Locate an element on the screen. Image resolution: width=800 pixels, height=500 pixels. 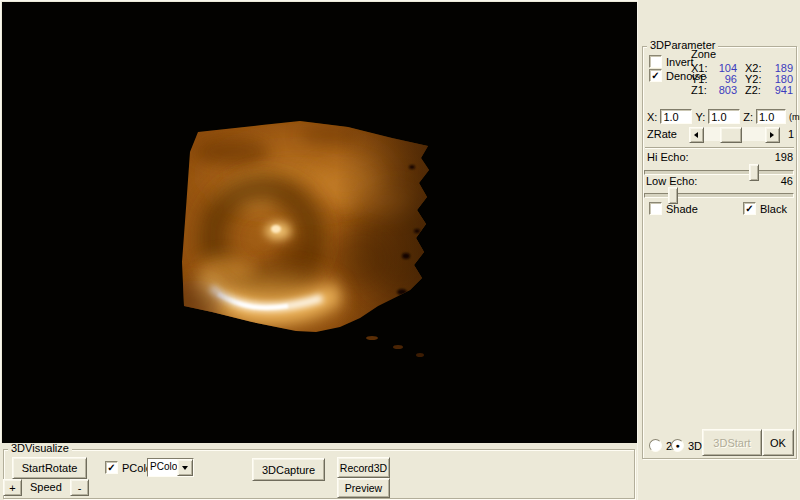
record3d-button: Record3D is located at coordinates (364, 468).